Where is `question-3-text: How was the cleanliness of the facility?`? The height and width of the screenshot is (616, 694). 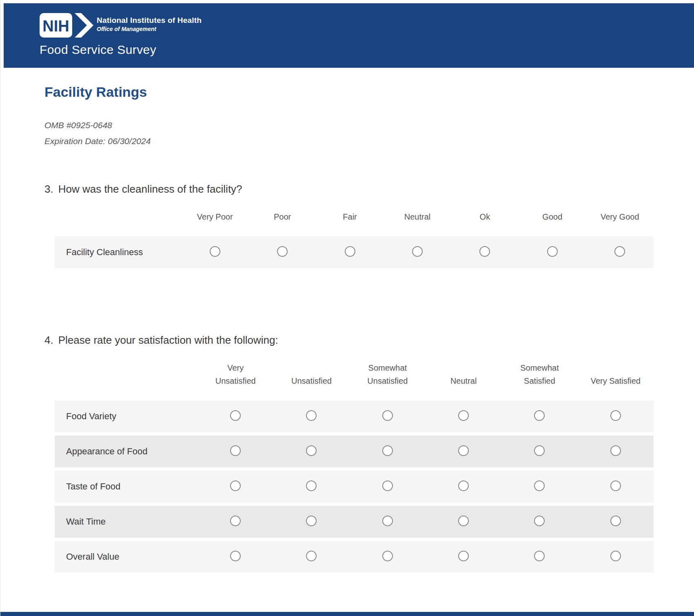
question-3-text: How was the cleanliness of the facility? is located at coordinates (150, 189).